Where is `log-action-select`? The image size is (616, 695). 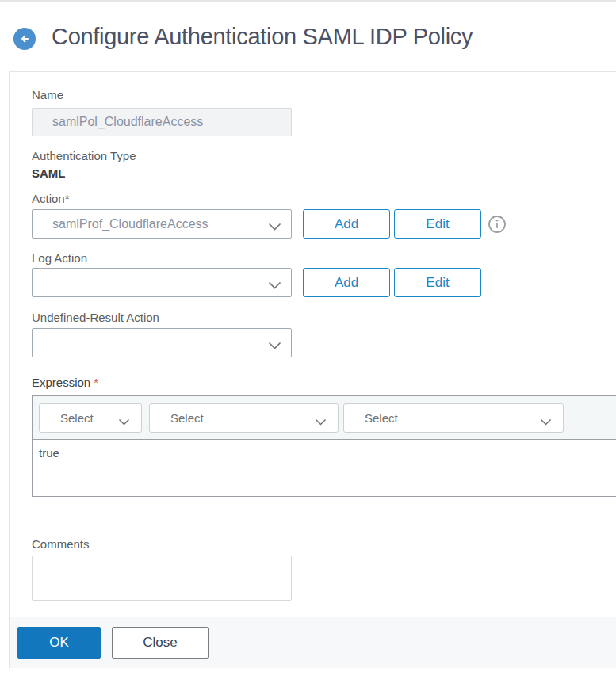 log-action-select is located at coordinates (162, 282).